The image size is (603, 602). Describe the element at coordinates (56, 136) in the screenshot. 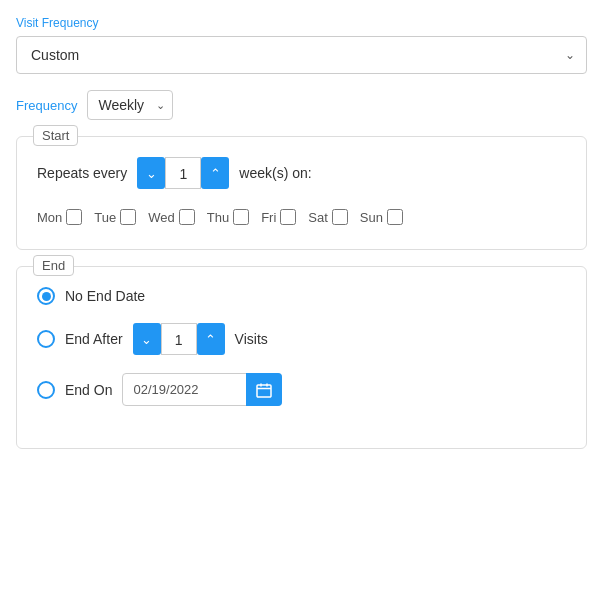

I see `start-card-label: Start` at that location.